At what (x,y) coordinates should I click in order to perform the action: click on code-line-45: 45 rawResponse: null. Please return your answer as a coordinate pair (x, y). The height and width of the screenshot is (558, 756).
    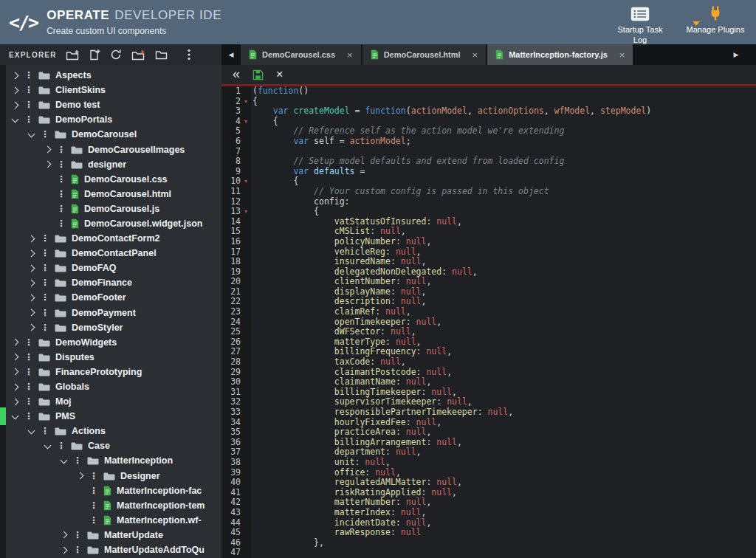
    Looking at the image, I should click on (489, 533).